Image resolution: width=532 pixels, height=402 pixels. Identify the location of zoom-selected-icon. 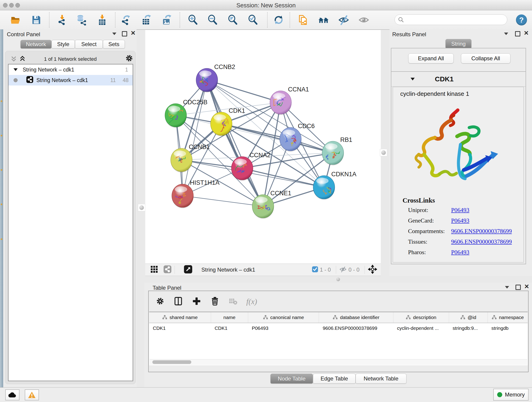
(253, 20).